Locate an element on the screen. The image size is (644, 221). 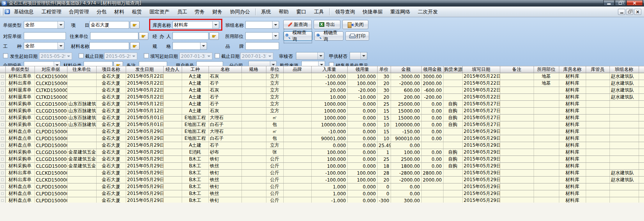
fill-start-checkbox is located at coordinates (146, 56).